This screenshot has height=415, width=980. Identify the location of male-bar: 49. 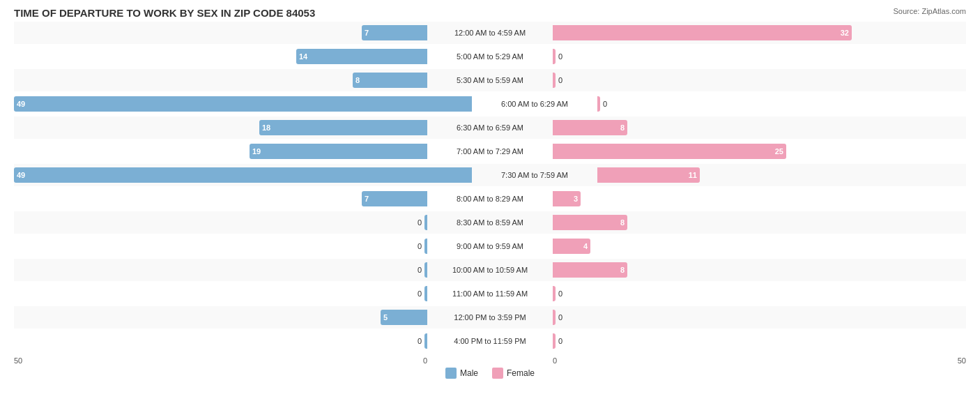
(243, 175).